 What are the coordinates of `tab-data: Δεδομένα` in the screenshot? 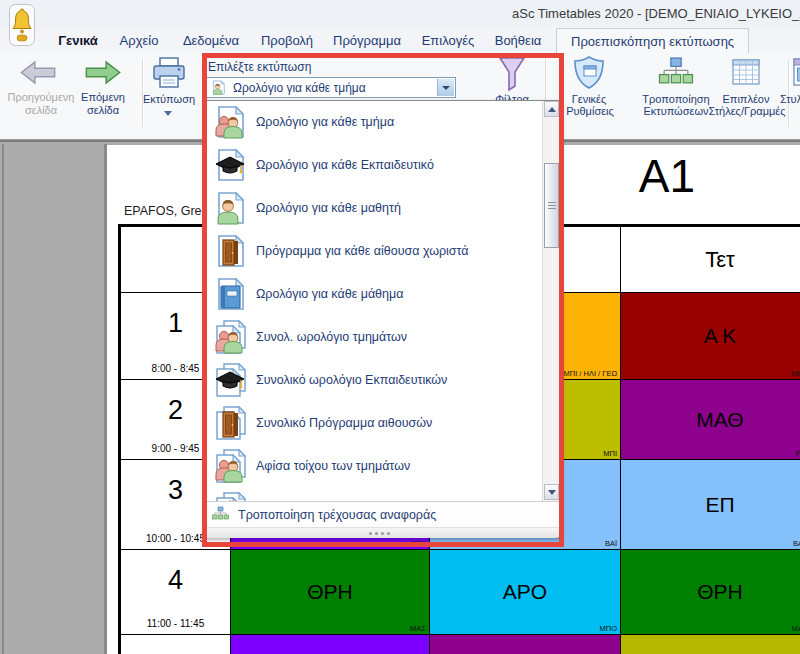 It's located at (211, 41).